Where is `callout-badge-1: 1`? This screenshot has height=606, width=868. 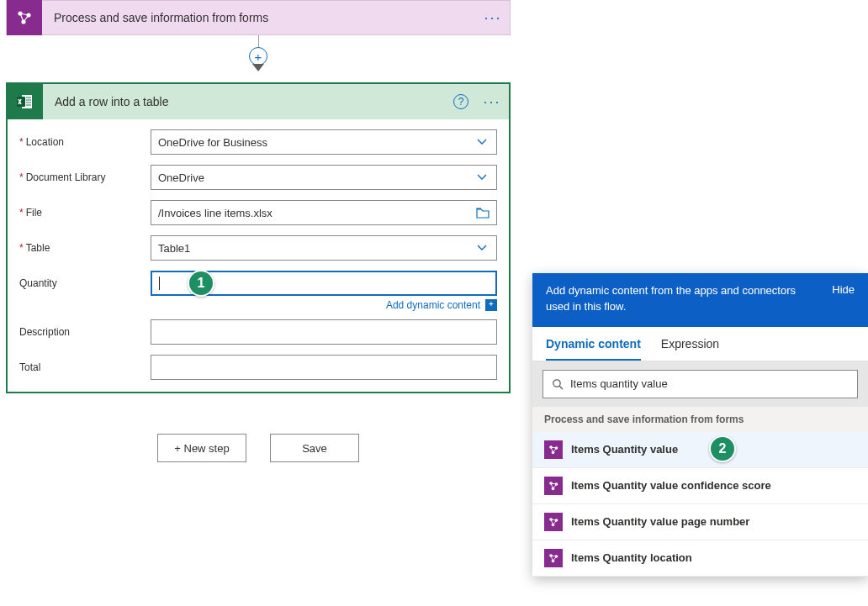
callout-badge-1: 1 is located at coordinates (201, 283).